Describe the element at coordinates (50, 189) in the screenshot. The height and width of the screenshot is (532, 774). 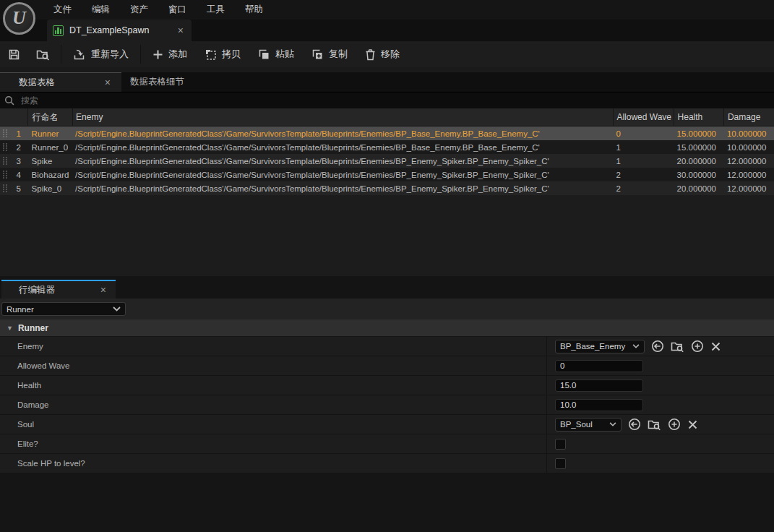
I see `row-name-cell: Spike_0` at that location.